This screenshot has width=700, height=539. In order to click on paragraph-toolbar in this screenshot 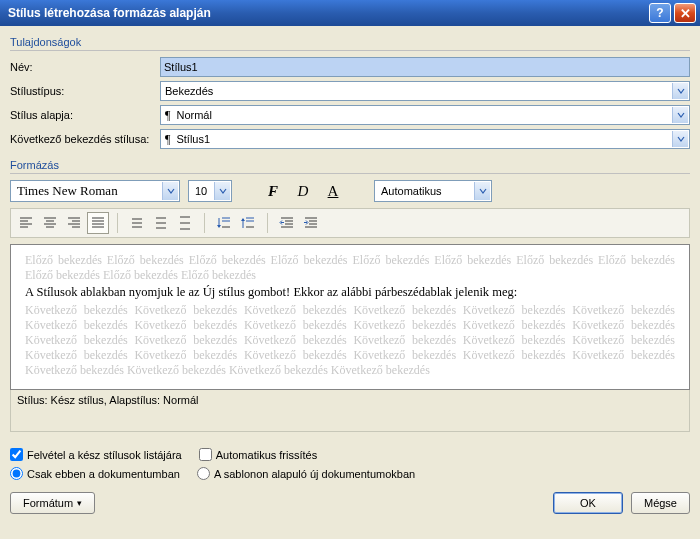, I will do `click(350, 223)`.